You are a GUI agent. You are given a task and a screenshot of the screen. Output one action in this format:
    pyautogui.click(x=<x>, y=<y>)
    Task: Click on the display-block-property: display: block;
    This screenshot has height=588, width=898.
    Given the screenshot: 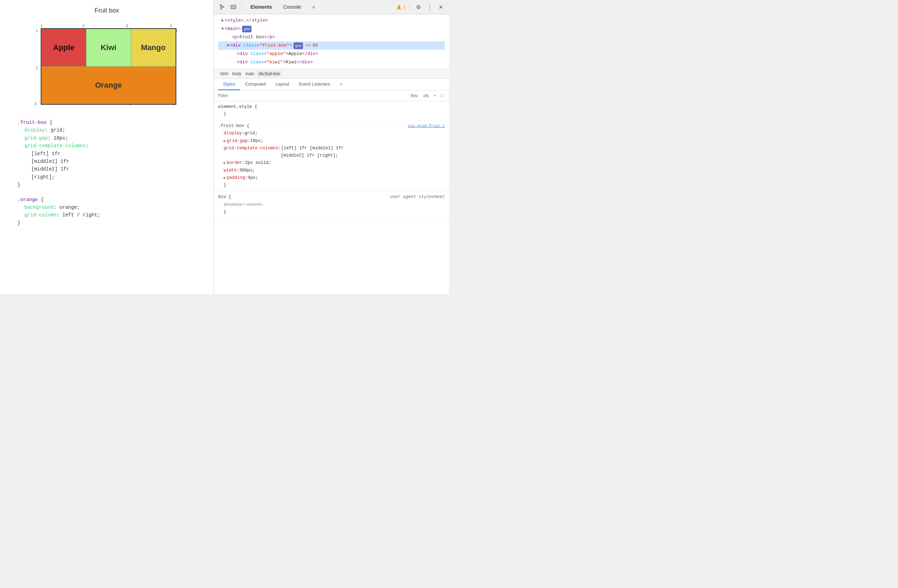 What is the action you would take?
    pyautogui.click(x=331, y=205)
    